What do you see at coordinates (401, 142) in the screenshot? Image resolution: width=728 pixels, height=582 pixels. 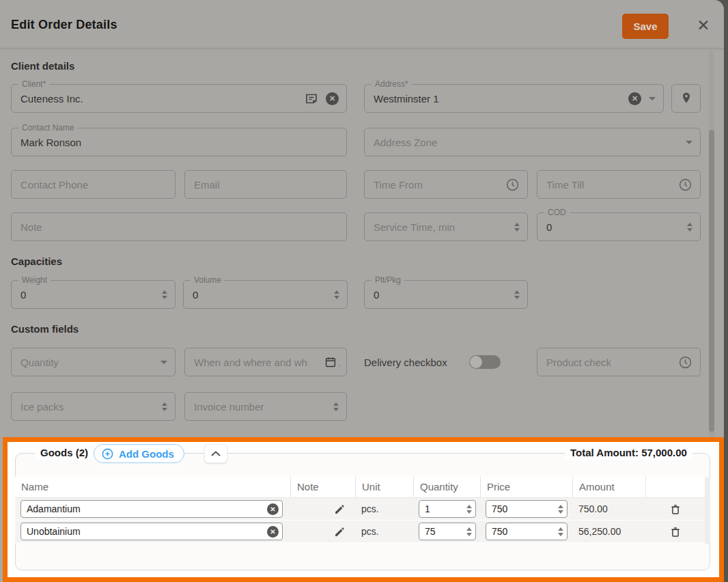 I see `address-zone-placeholder: Address Zone` at bounding box center [401, 142].